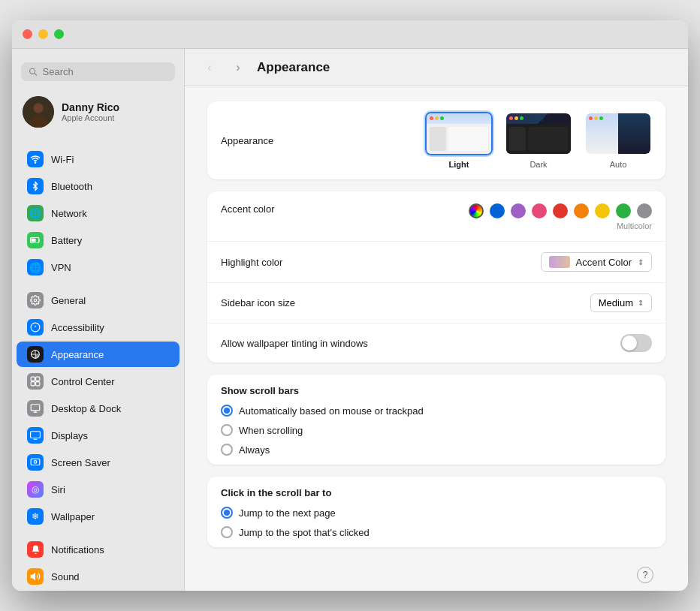 This screenshot has width=700, height=611. Describe the element at coordinates (90, 107) in the screenshot. I see `user-name: Danny Rico` at that location.